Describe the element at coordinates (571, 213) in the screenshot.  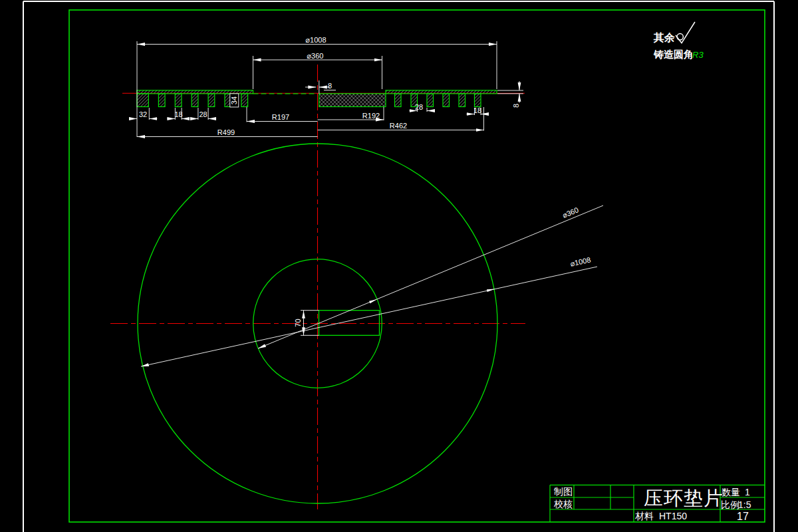
I see `dim-text-d360-leader: ⌀360` at that location.